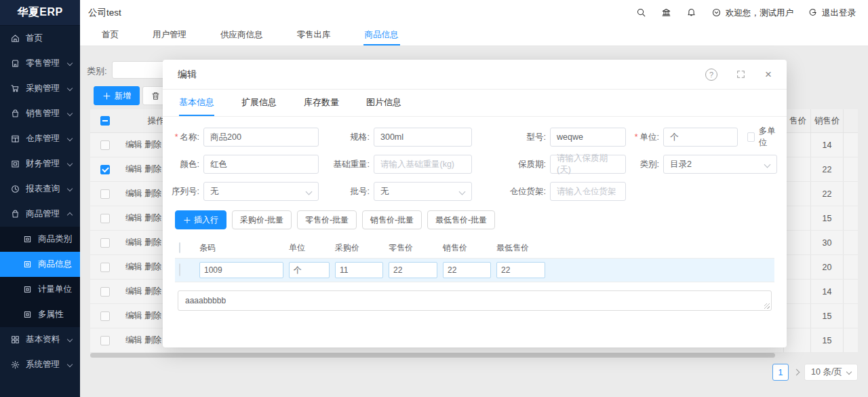 The width and height of the screenshot is (868, 397). Describe the element at coordinates (327, 220) in the screenshot. I see `retail-price-batch-button: 零售价-批量` at that location.